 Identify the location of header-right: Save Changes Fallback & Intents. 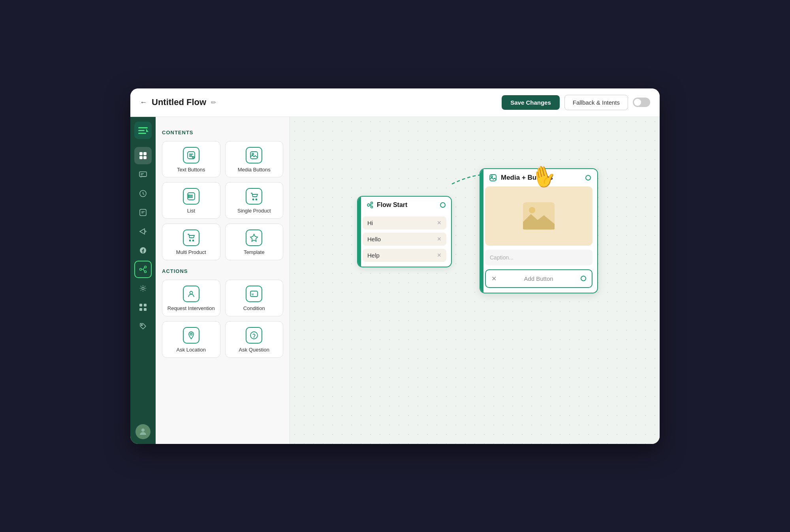
(576, 103).